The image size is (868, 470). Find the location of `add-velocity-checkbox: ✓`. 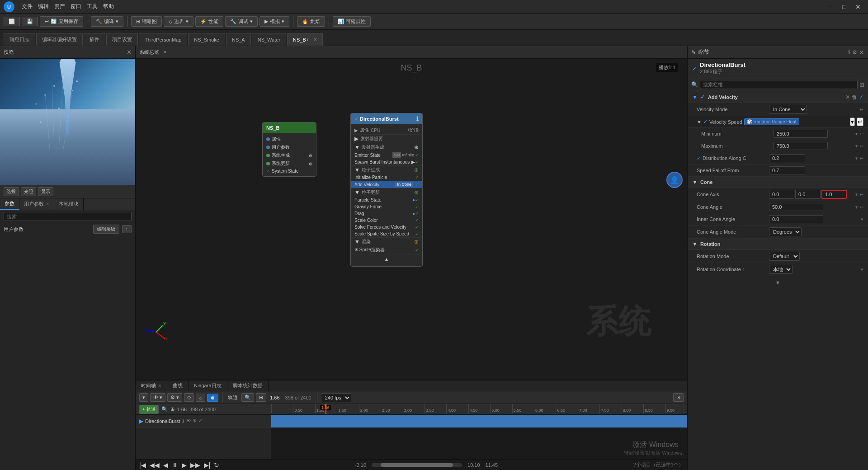

add-velocity-checkbox: ✓ is located at coordinates (703, 97).